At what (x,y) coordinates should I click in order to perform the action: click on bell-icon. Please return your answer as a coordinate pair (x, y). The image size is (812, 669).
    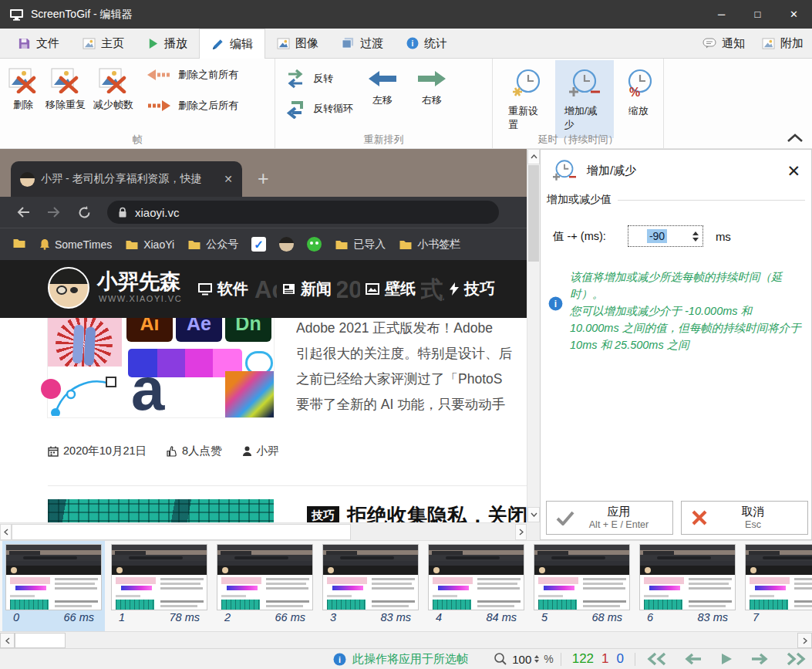
    Looking at the image, I should click on (45, 244).